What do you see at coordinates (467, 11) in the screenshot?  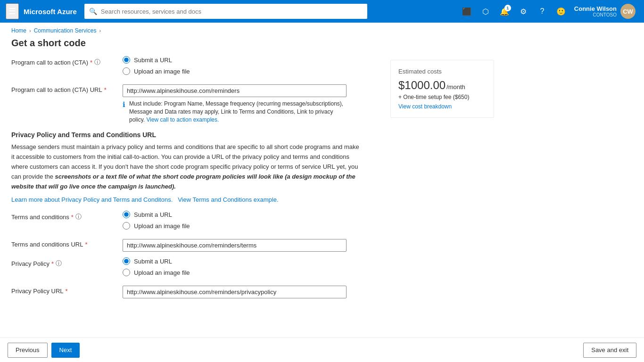 I see `cloud-shell-icon: ⬛` at bounding box center [467, 11].